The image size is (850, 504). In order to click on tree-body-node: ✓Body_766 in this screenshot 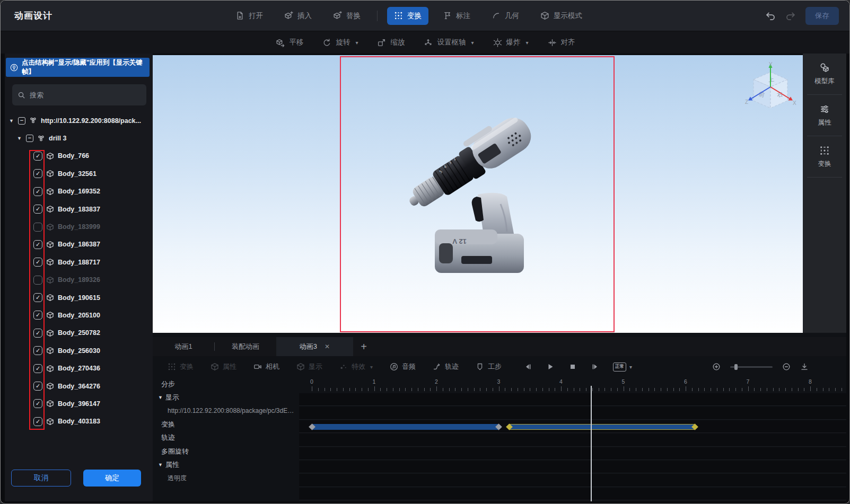, I will do `click(78, 156)`.